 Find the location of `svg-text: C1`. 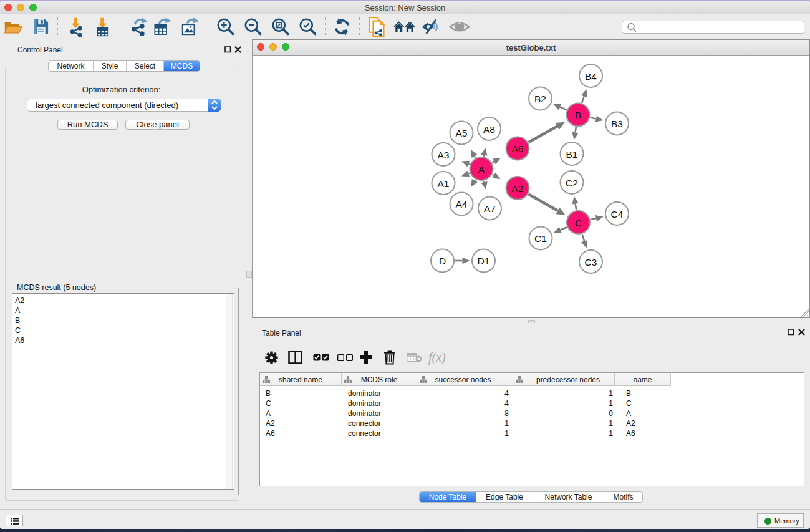

svg-text: C1 is located at coordinates (541, 238).